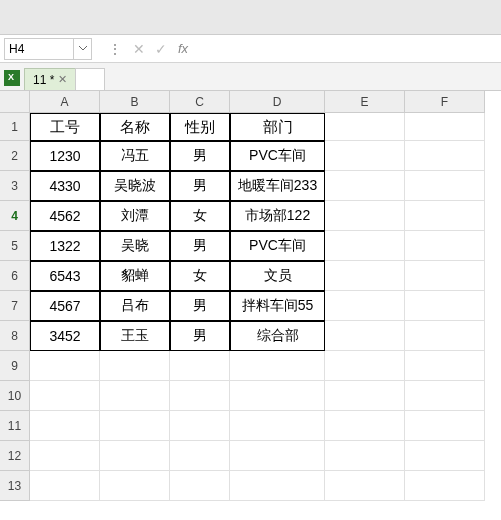  I want to click on cell-A12, so click(65, 456).